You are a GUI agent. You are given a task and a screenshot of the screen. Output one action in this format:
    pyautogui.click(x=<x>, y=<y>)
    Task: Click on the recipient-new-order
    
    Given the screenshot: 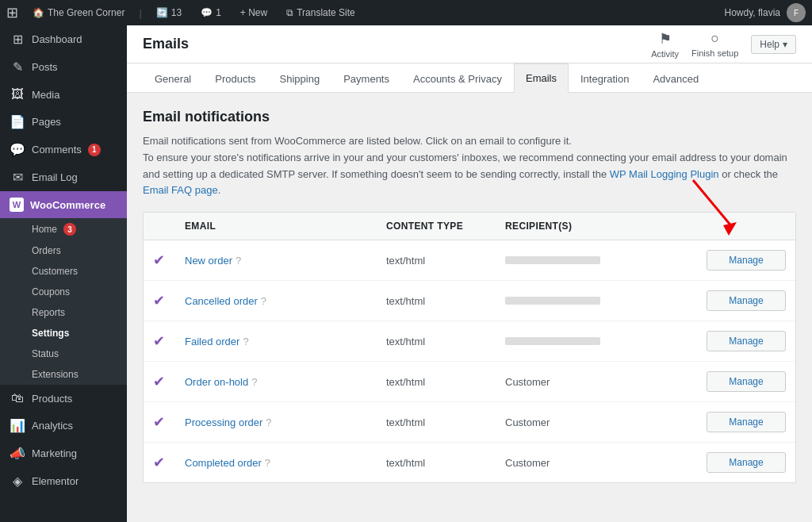 What is the action you would take?
    pyautogui.click(x=606, y=260)
    